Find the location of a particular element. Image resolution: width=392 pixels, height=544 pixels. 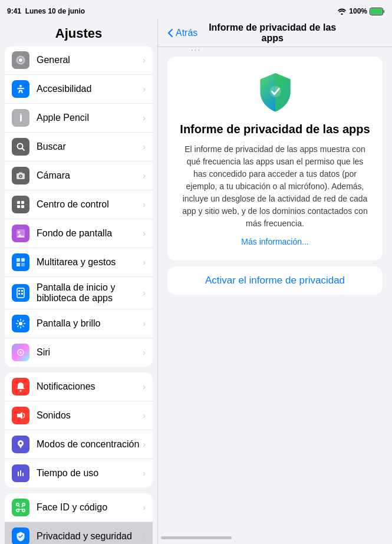

sidebar-item-pantalla-brillo: Pantalla y brillo › is located at coordinates (79, 324).